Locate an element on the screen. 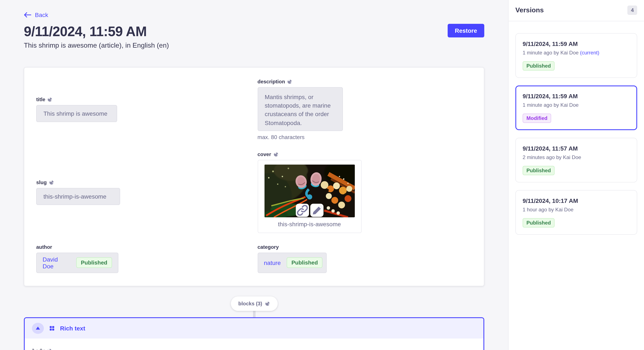 This screenshot has width=644, height=350. category-status-badge: Published is located at coordinates (304, 263).